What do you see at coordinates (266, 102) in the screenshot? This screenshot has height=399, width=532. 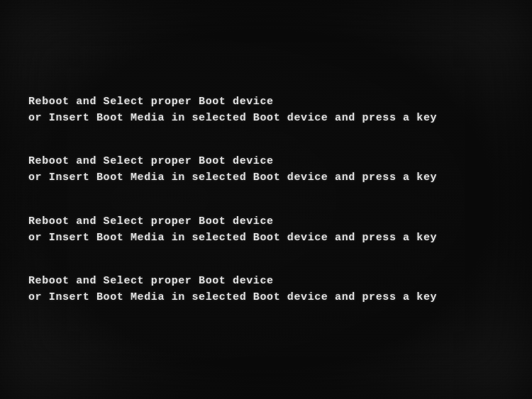 I see `boot-line-1-1: Reboot and Select proper Boot device` at bounding box center [266, 102].